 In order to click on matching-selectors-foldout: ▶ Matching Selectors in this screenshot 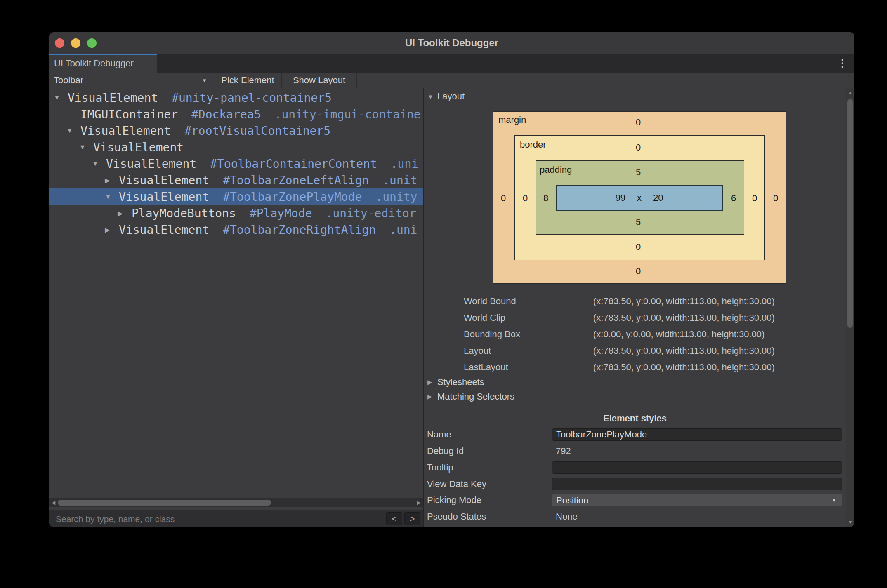, I will do `click(471, 397)`.